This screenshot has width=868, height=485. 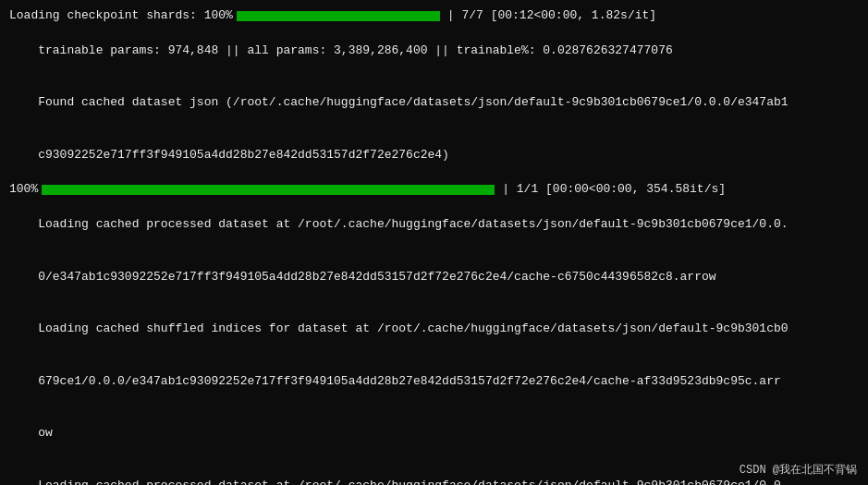 What do you see at coordinates (434, 473) in the screenshot?
I see `log-line-7: Loading cached processed dataset at /roo…` at bounding box center [434, 473].